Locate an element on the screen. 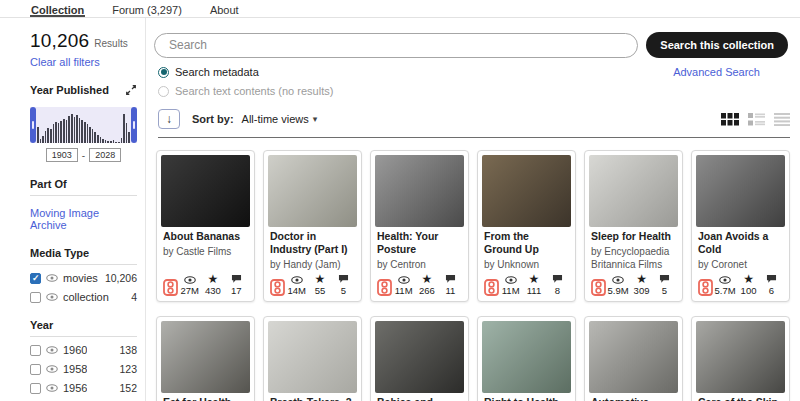 The height and width of the screenshot is (401, 800). search-text-contents-option: Search text contents (no results) is located at coordinates (246, 91).